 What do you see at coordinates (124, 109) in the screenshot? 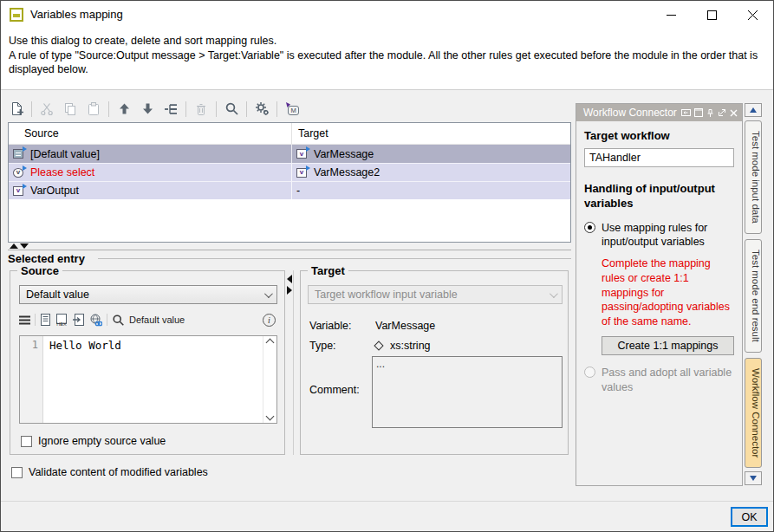
I see `move-up-icon` at bounding box center [124, 109].